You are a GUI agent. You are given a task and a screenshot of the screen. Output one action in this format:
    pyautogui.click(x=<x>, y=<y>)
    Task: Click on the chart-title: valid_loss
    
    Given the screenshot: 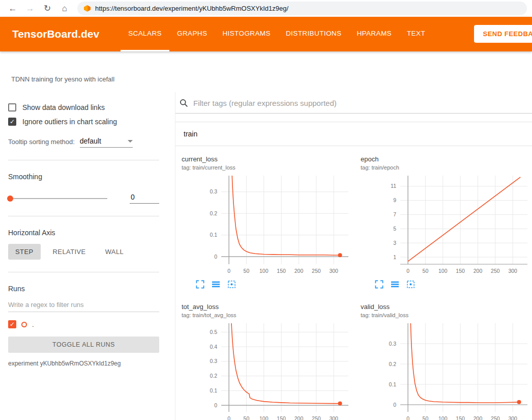 What is the action you would take?
    pyautogui.click(x=447, y=306)
    